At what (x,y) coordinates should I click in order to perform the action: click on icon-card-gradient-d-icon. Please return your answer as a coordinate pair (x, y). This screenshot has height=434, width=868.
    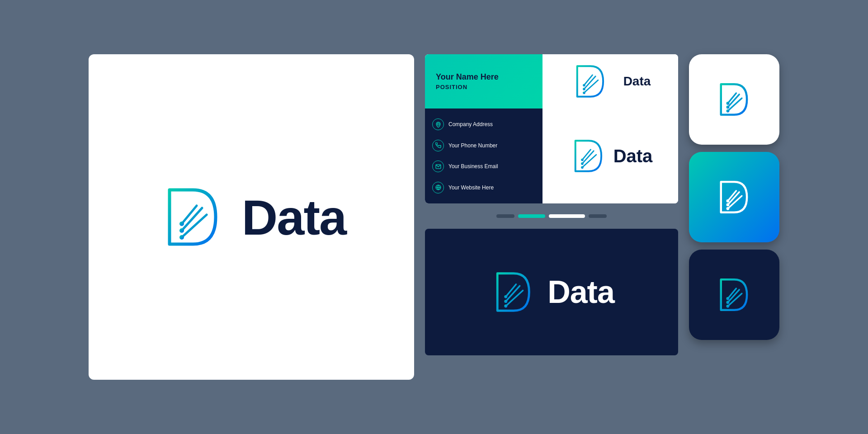
    Looking at the image, I should click on (734, 197).